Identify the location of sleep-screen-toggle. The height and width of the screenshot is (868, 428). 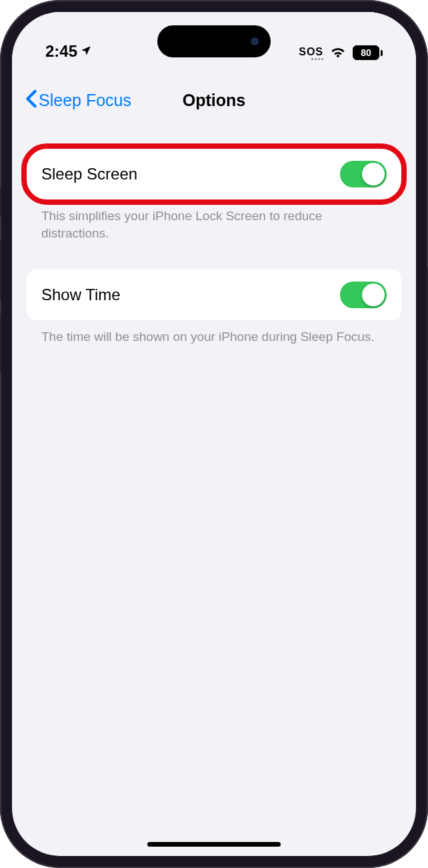
(363, 174).